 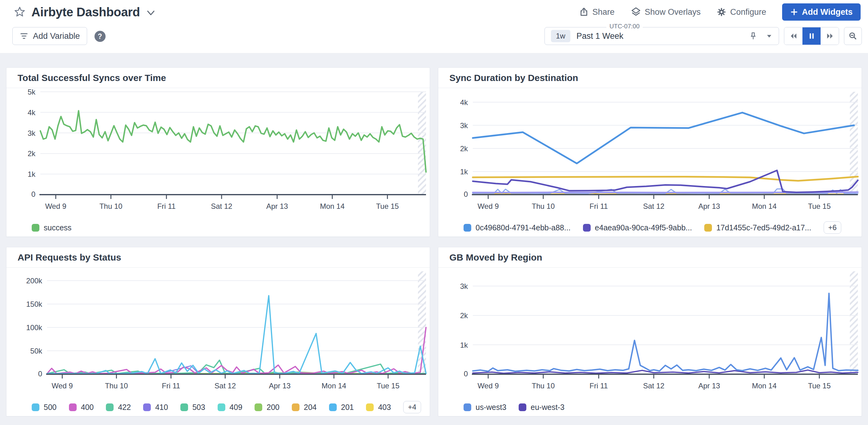 I want to click on time-shift-button-group, so click(x=811, y=36).